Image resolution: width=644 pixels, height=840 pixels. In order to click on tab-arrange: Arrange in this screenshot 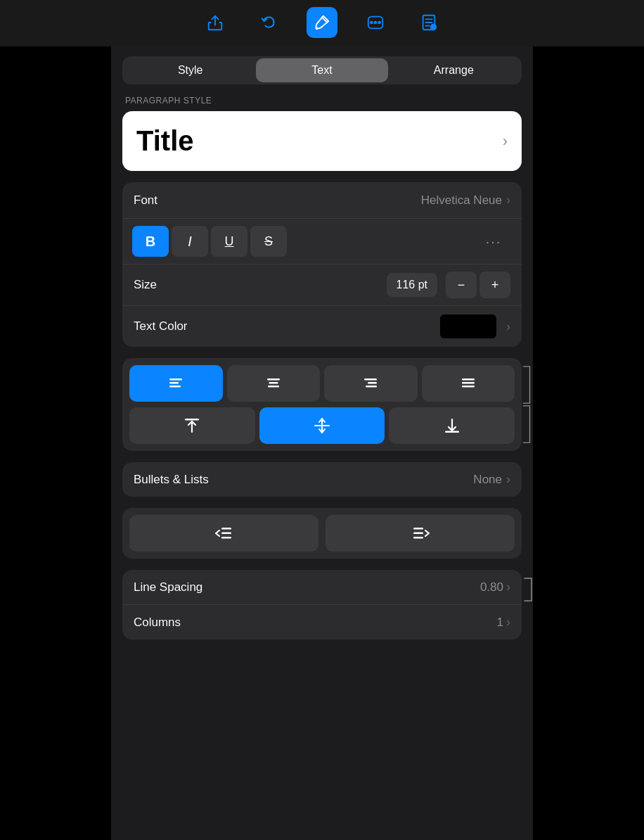, I will do `click(454, 70)`.